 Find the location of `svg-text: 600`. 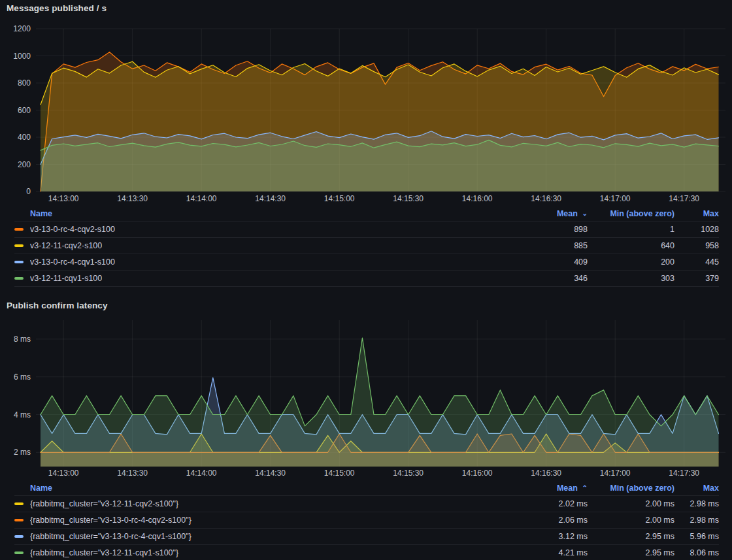

svg-text: 600 is located at coordinates (24, 110).